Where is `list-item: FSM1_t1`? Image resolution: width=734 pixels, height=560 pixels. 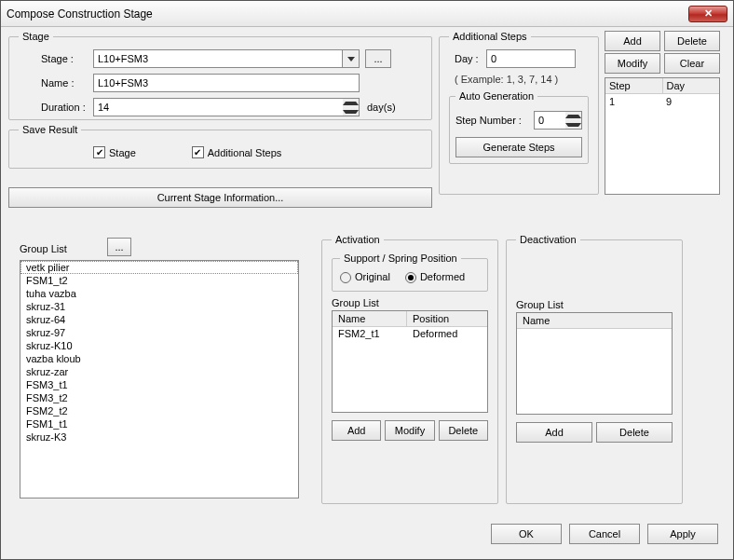 list-item: FSM1_t1 is located at coordinates (159, 424).